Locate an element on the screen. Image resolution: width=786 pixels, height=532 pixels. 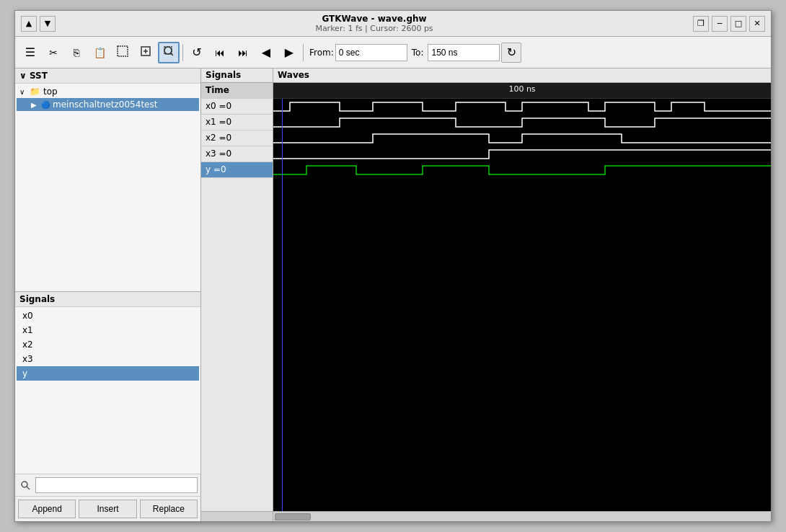
tree-item-top: ∨ 📁 top is located at coordinates (108, 92).